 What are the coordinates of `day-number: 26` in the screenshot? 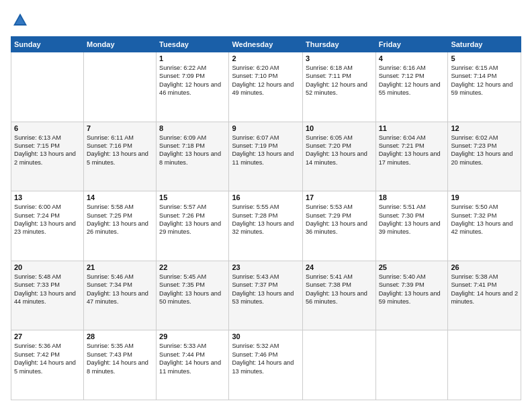 It's located at (484, 267).